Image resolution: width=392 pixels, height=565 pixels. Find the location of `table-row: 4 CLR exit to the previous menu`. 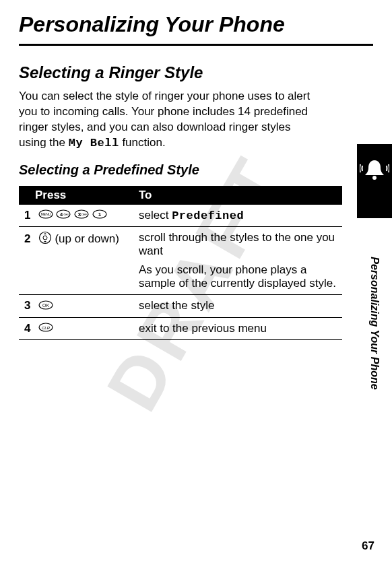

table-row: 4 CLR exit to the previous menu is located at coordinates (181, 329).